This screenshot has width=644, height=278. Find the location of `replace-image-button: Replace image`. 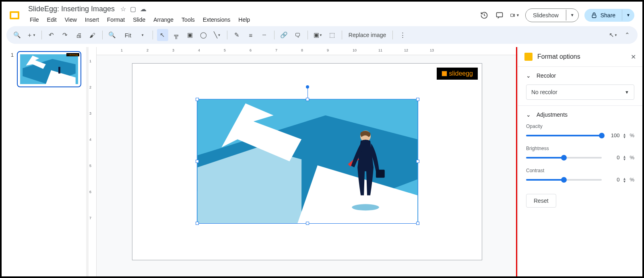

replace-image-button: Replace image is located at coordinates (367, 35).